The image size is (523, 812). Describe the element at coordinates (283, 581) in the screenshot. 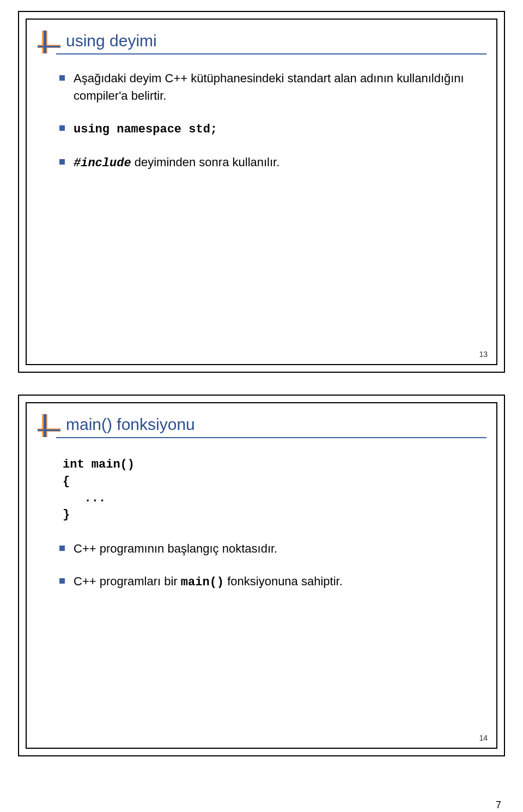

I see `bullet-text-suffix: fonksiyonuna sahiptir.` at that location.